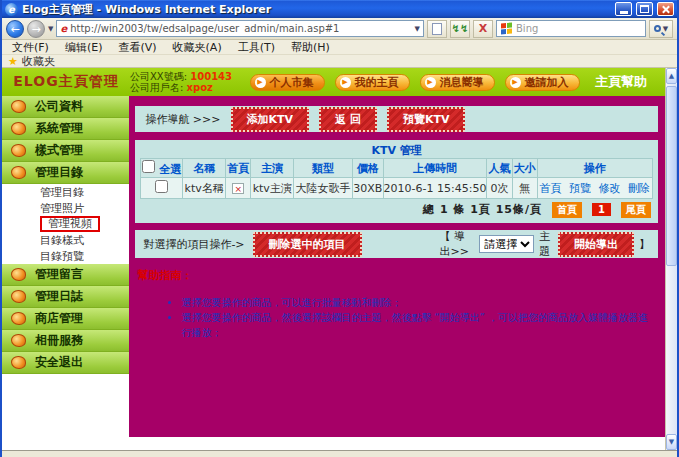 This screenshot has height=457, width=679. I want to click on ktv-table: 全選 名稱 首頁 主演 類型 價格 上傳時間 人氣 大小 操作, so click(396, 178).